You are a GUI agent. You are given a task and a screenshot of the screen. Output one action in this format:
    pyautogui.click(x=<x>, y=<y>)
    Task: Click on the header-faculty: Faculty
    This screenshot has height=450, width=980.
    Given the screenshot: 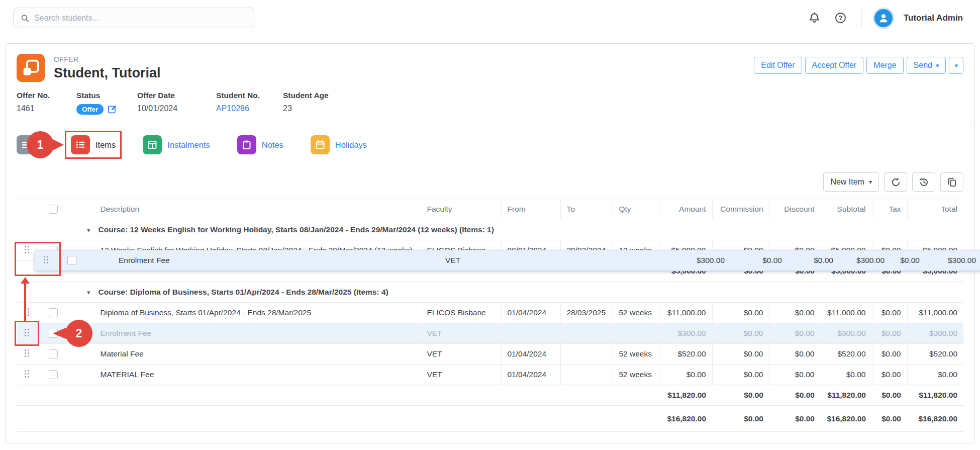 What is the action you would take?
    pyautogui.click(x=461, y=209)
    